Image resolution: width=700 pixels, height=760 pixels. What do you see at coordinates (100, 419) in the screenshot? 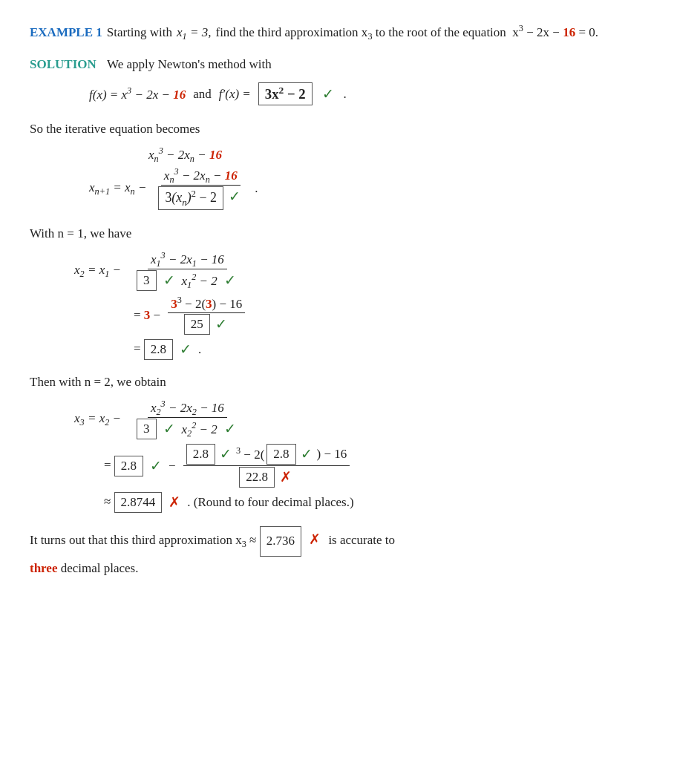
I see `x3-lhs: x3 = x2 −` at bounding box center [100, 419].